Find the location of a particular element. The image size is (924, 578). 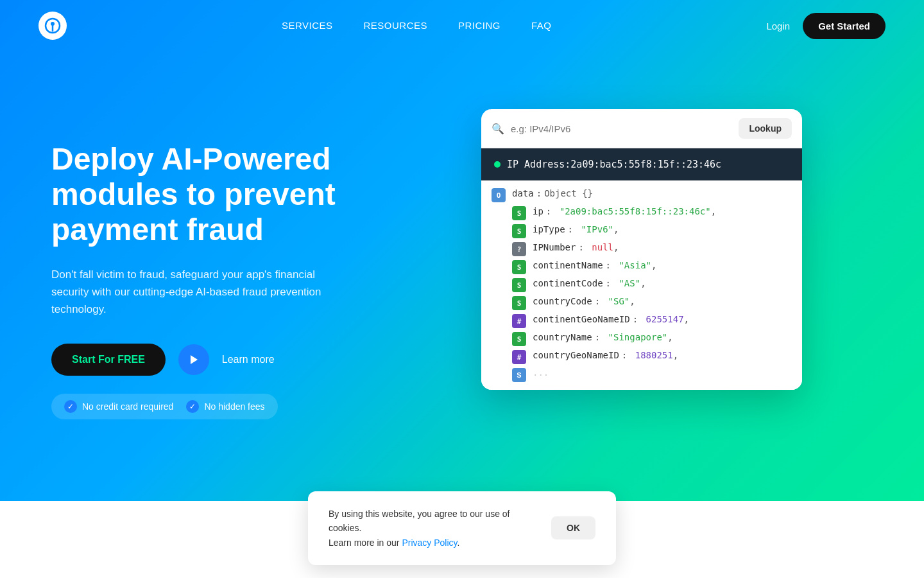

type-badge-s-countryname: S is located at coordinates (519, 339).